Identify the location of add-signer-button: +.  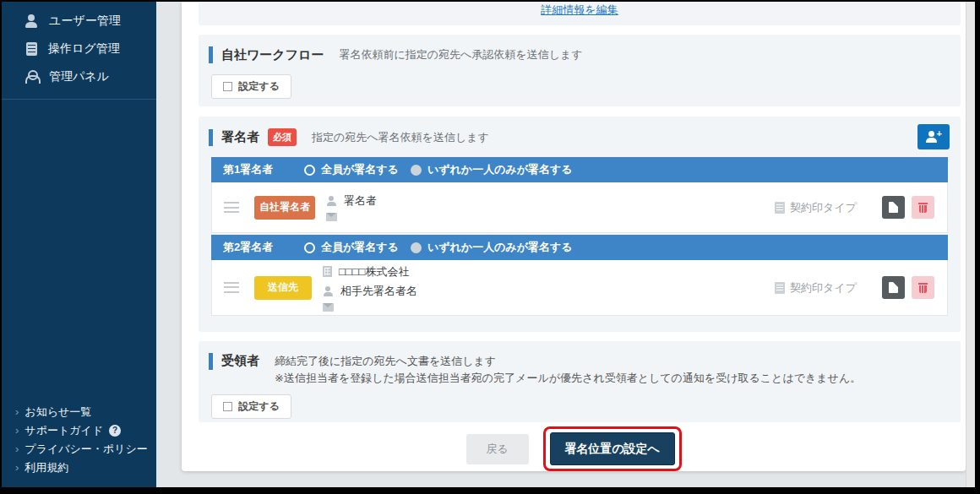
(934, 137).